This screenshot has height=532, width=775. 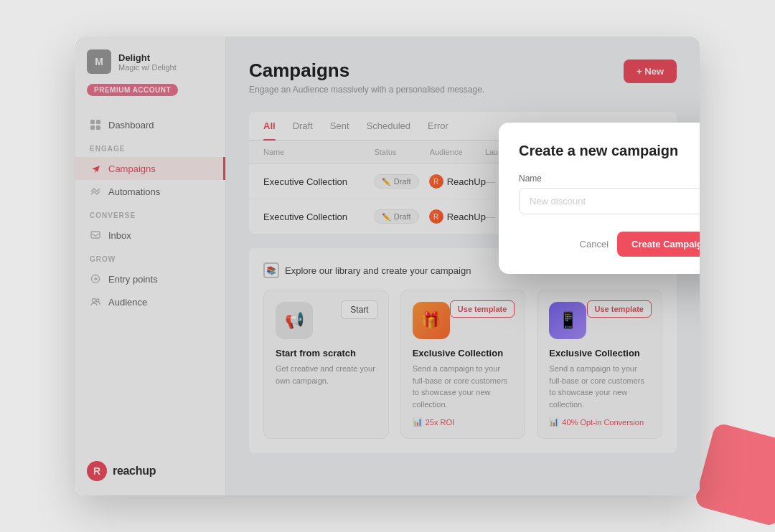 What do you see at coordinates (599, 198) in the screenshot?
I see `create-campaign-modal: Create a new campaign Name Cancel Create…` at bounding box center [599, 198].